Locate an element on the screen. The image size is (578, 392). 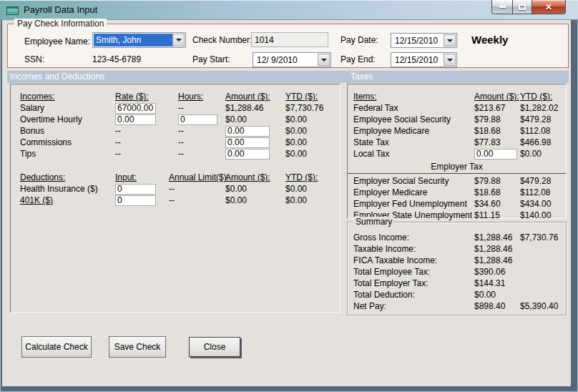
pay-end-picker: 12/15/2010 is located at coordinates (423, 60).